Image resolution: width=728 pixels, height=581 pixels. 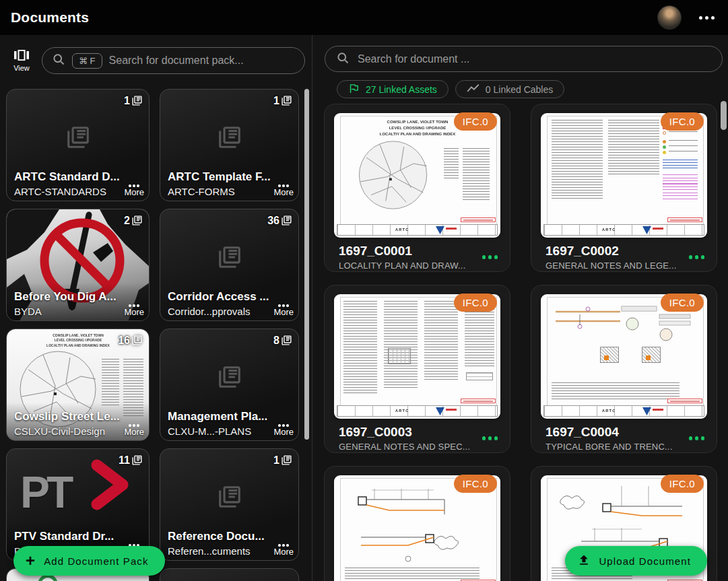 I want to click on keyboard-shortcut-badge: ⌘ F, so click(x=88, y=61).